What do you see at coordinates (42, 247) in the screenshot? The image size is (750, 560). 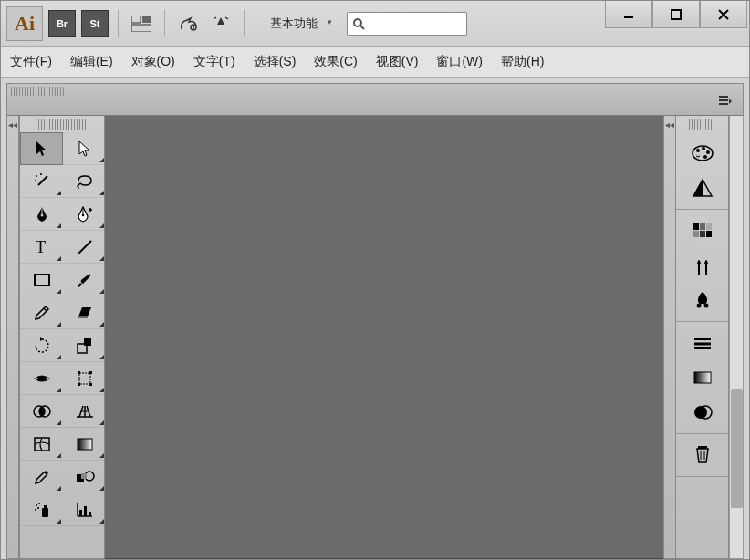 I see `tool-type: T` at bounding box center [42, 247].